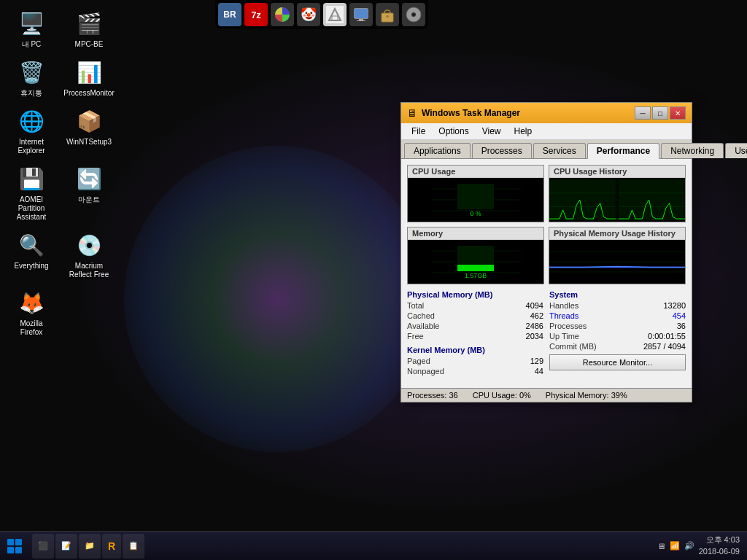 The height and width of the screenshot is (560, 747). I want to click on desktop-icon-aomei: 💾 AOMEI Partition Assistant, so click(31, 192).